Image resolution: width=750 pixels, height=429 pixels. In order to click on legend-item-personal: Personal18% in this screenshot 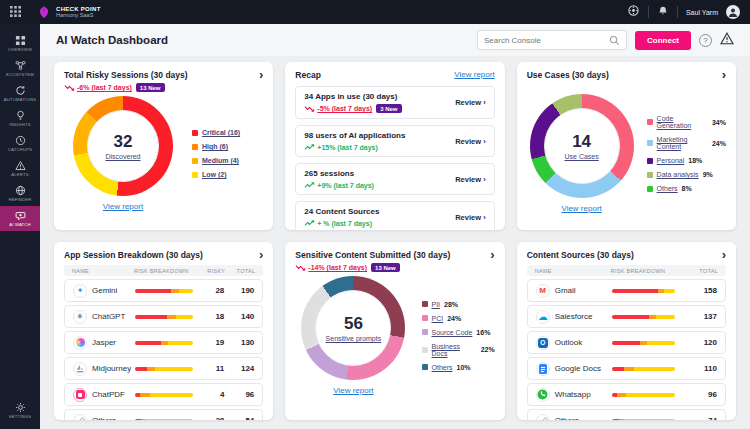, I will do `click(686, 160)`.